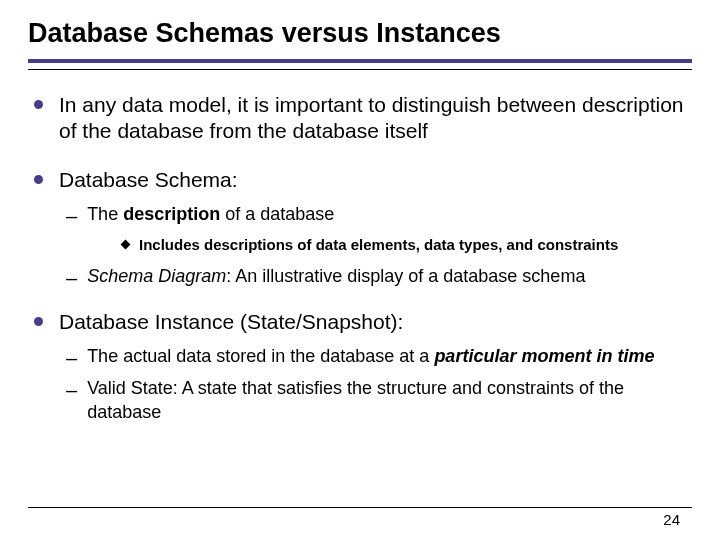 This screenshot has height=540, width=720. What do you see at coordinates (360, 118) in the screenshot?
I see `bullet-level1: In any data model, it is important to di…` at bounding box center [360, 118].